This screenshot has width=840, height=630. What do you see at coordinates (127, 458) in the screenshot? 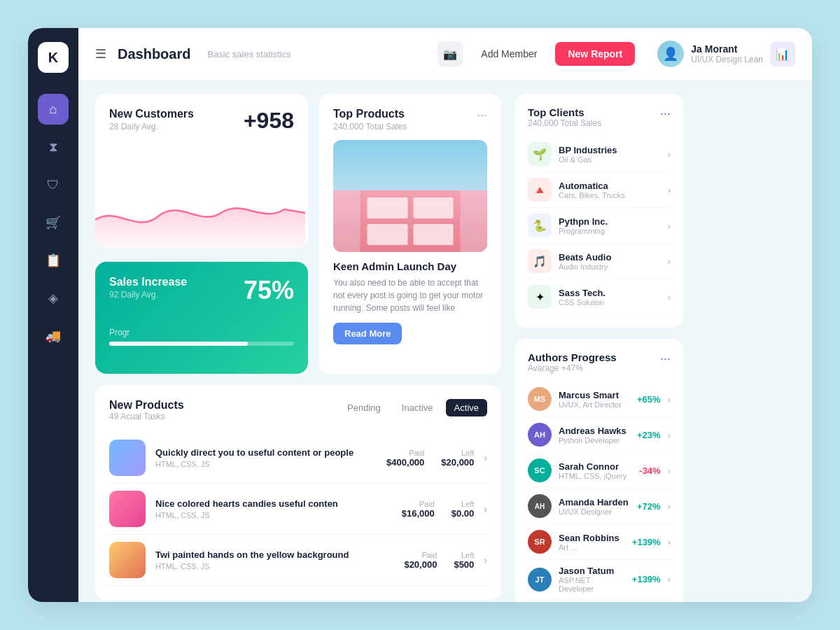
I see `product-thumbnail` at bounding box center [127, 458].